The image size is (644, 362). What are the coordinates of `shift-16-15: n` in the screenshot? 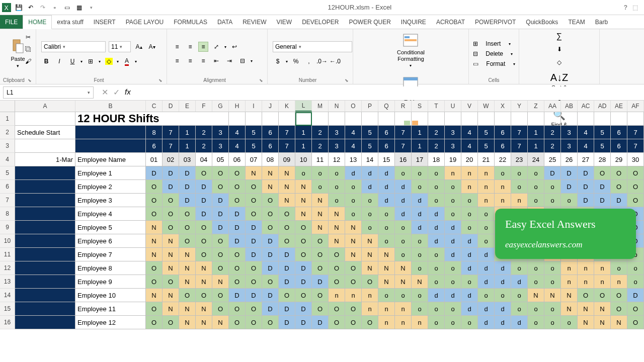 It's located at (386, 323).